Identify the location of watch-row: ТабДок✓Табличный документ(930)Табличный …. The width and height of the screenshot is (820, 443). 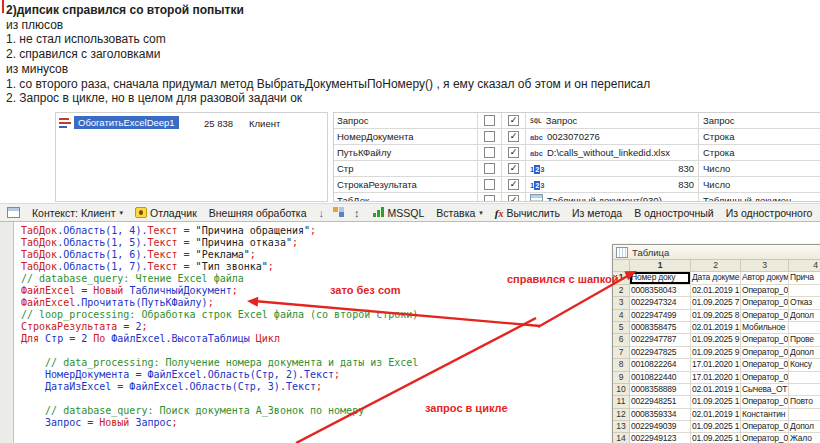
(577, 198).